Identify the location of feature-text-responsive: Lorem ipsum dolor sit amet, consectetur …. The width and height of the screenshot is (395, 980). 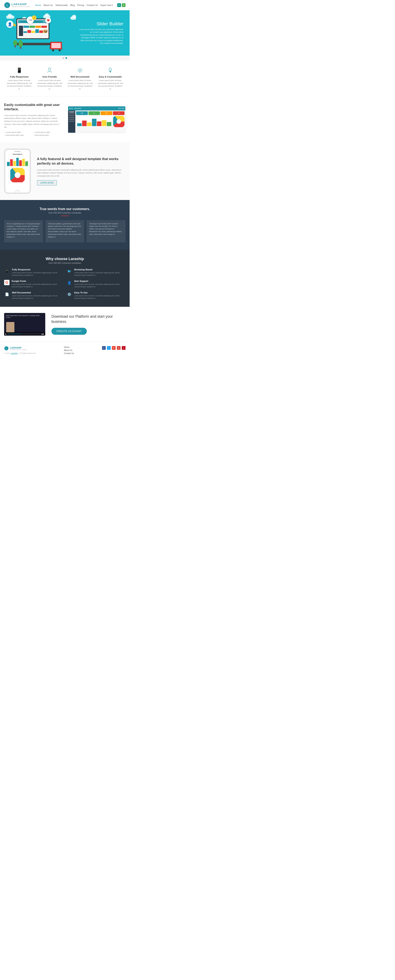
(19, 84).